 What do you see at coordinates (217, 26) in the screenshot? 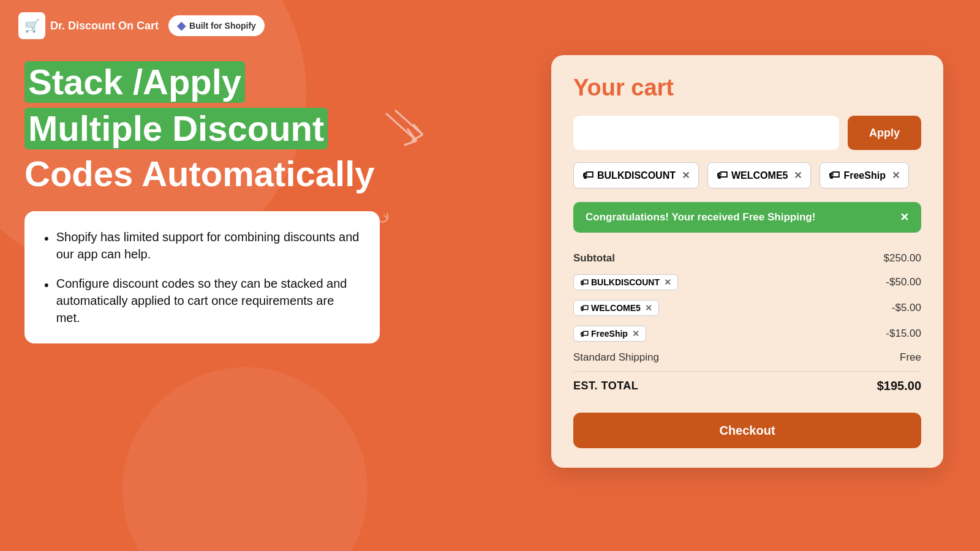
I see `shopify-badge: ◆ Built for Shopify` at bounding box center [217, 26].